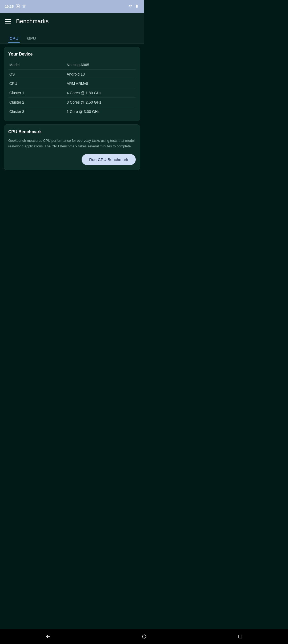 Image resolution: width=288 pixels, height=644 pixels. What do you see at coordinates (101, 74) in the screenshot?
I see `row-value-1: Android 13` at bounding box center [101, 74].